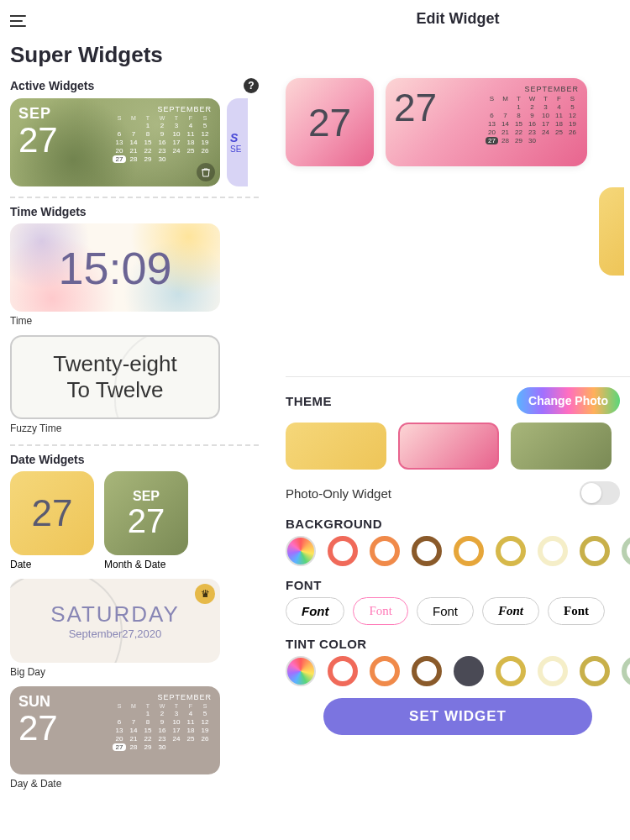  What do you see at coordinates (134, 784) in the screenshot?
I see `daydate-label: Day & Date` at bounding box center [134, 784].